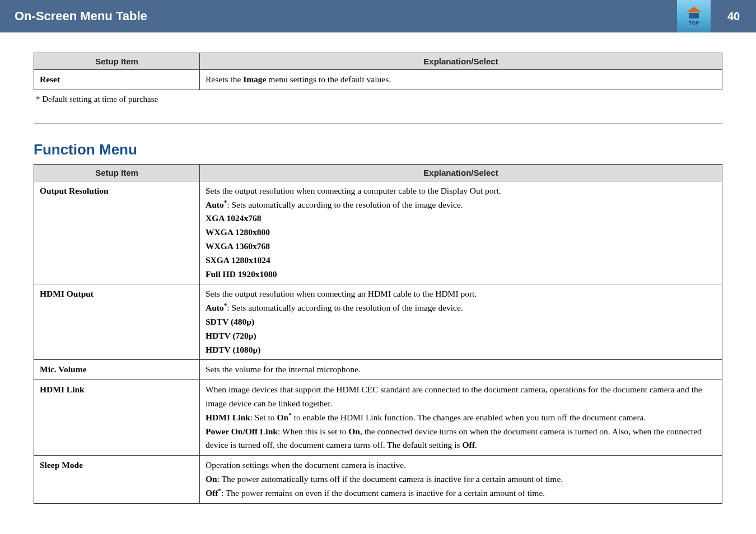 This screenshot has height=534, width=756. What do you see at coordinates (734, 16) in the screenshot?
I see `page-number-box: 40` at bounding box center [734, 16].